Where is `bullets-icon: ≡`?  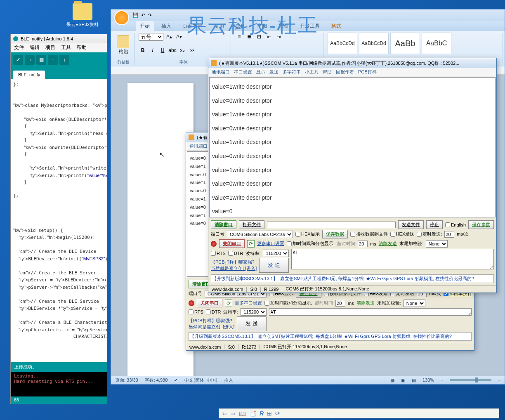 bullets-icon: ≡ is located at coordinates (239, 37).